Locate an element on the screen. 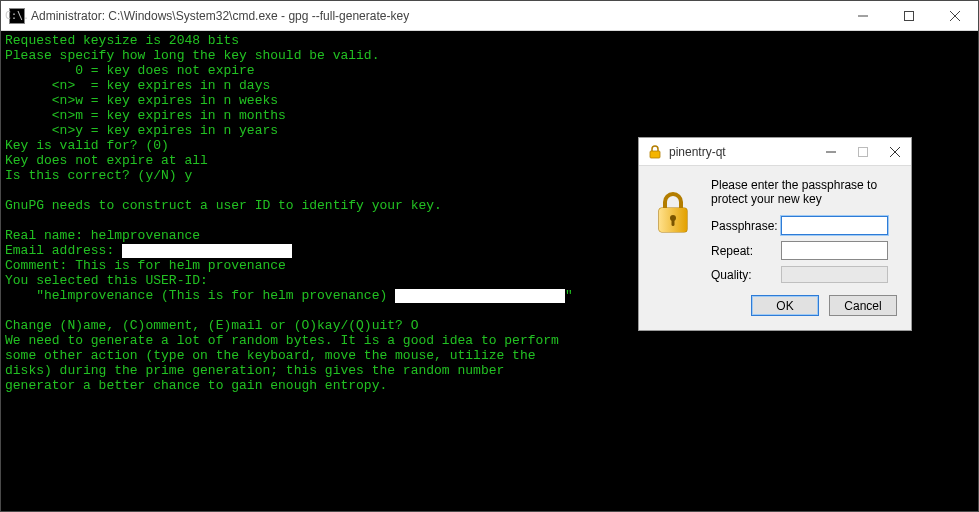  quality-label: Quality: is located at coordinates (746, 275).